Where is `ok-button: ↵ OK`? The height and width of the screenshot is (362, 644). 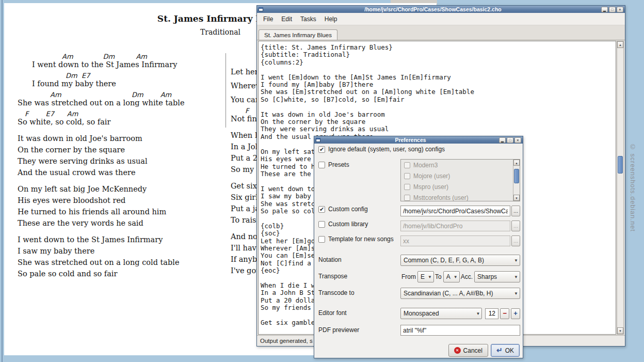 ok-button: ↵ OK is located at coordinates (505, 350).